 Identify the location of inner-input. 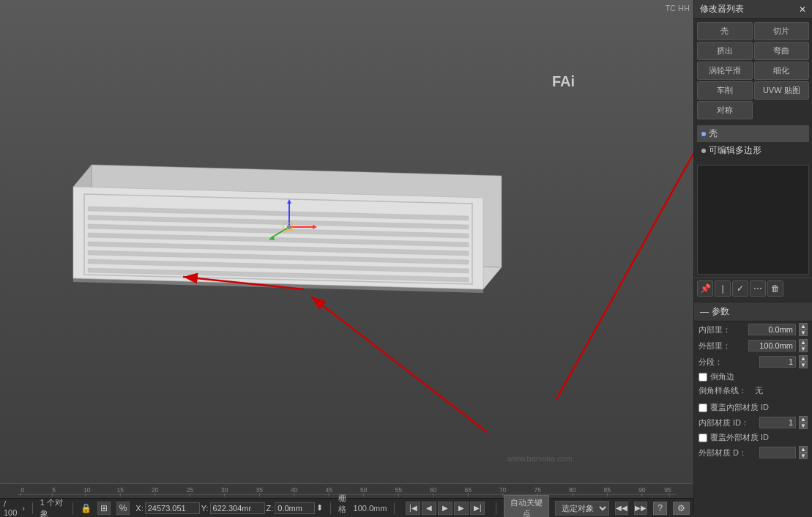
(772, 330).